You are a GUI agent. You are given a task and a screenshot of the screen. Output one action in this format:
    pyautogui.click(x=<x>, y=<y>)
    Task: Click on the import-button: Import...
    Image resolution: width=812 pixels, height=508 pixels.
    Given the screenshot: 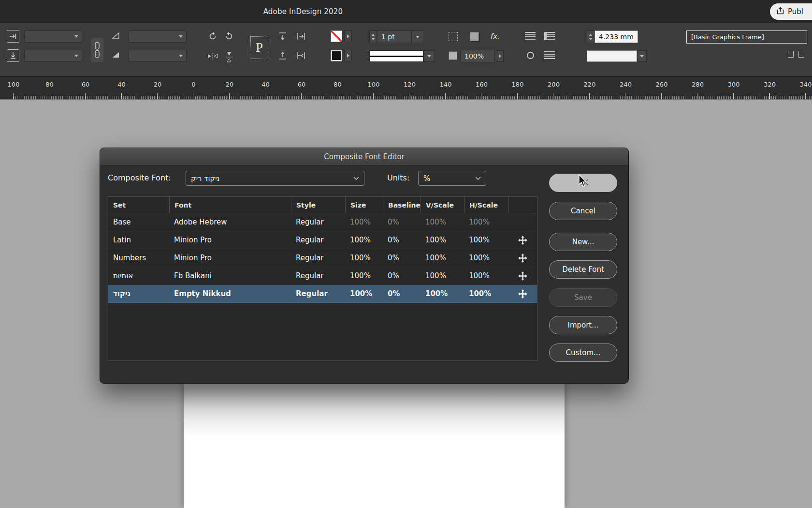 What is the action you would take?
    pyautogui.click(x=583, y=325)
    